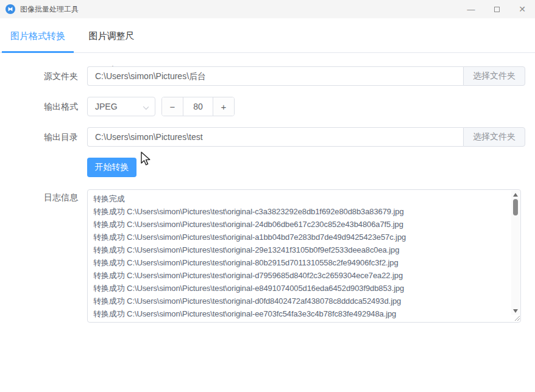 The width and height of the screenshot is (535, 392). I want to click on output-dir-group: C:\Users\simon\Pictures\test 选择文件夹, so click(306, 137).